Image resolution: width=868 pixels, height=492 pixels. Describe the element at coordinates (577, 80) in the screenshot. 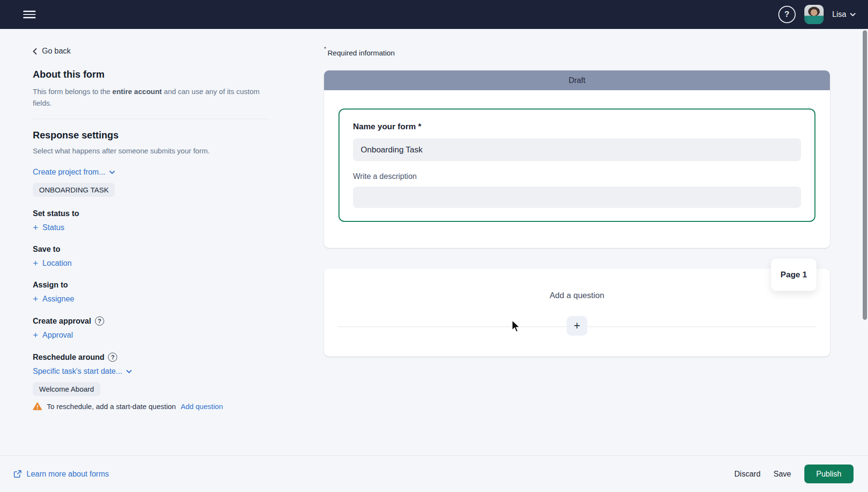

I see `draft-status-banner: Draft` at that location.